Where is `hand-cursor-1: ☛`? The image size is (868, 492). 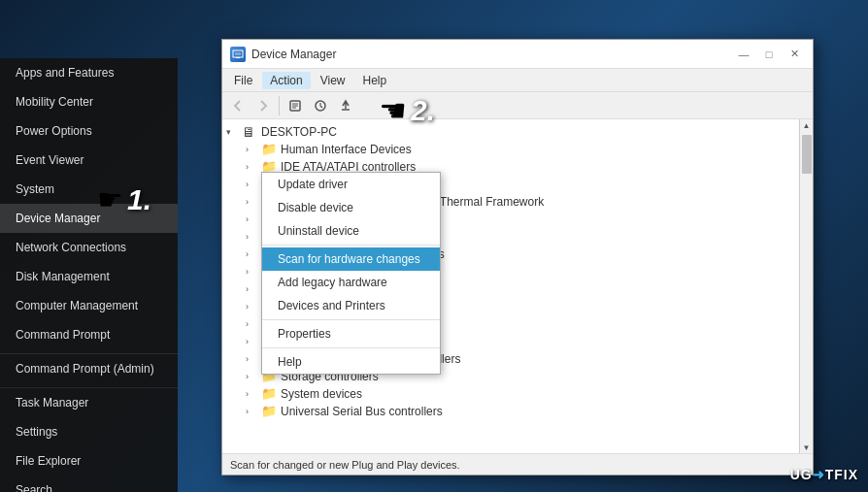 hand-cursor-1: ☛ is located at coordinates (111, 200).